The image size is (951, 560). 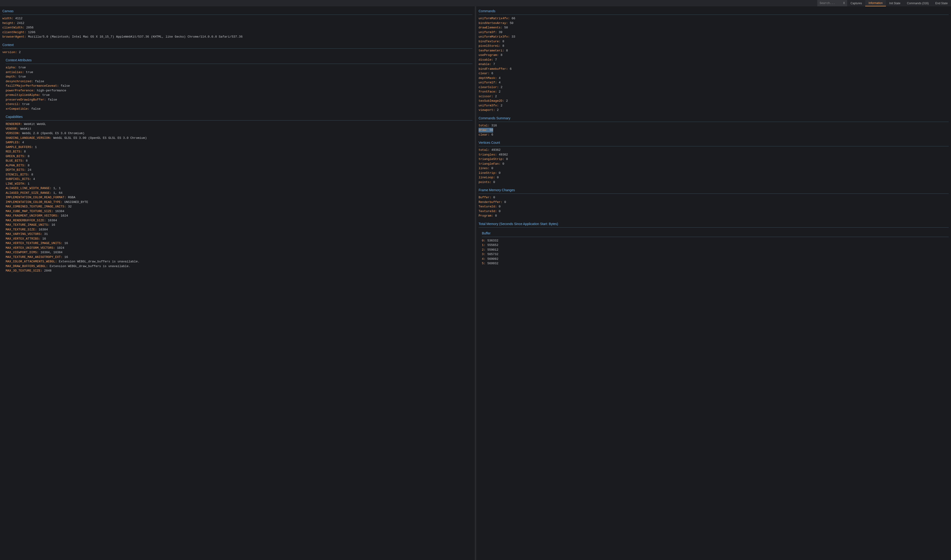 I want to click on section-title: Capabilities, so click(x=239, y=117).